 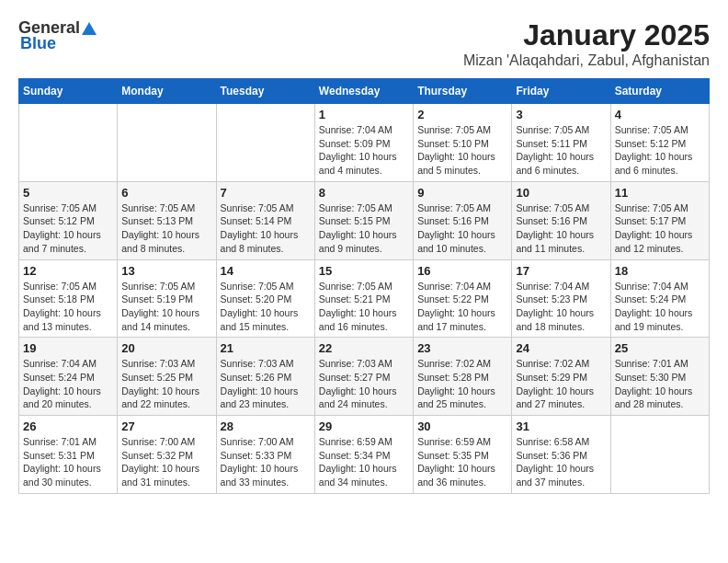 I want to click on calendar-week-3: 12Sunrise: 7:05 AM Sunset: 5:18 PM Dayli…, so click(x=364, y=298).